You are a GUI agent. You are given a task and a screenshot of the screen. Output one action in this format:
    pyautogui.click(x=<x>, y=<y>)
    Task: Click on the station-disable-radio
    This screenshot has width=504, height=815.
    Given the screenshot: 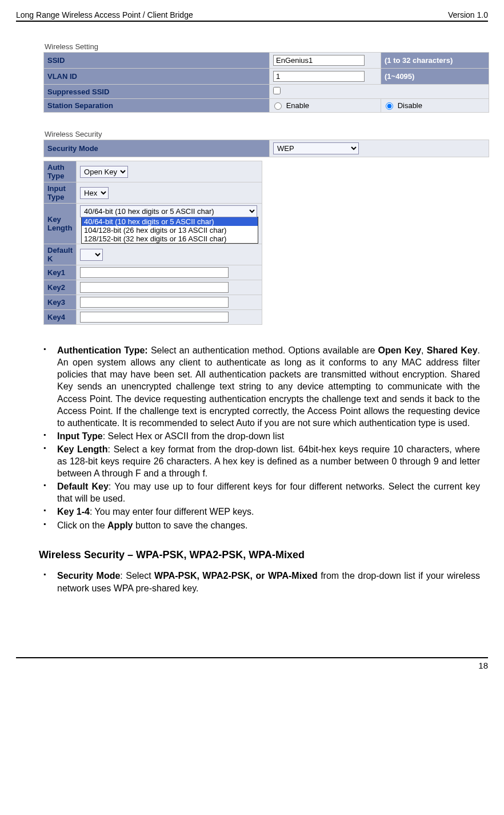 What is the action you would take?
    pyautogui.click(x=390, y=106)
    